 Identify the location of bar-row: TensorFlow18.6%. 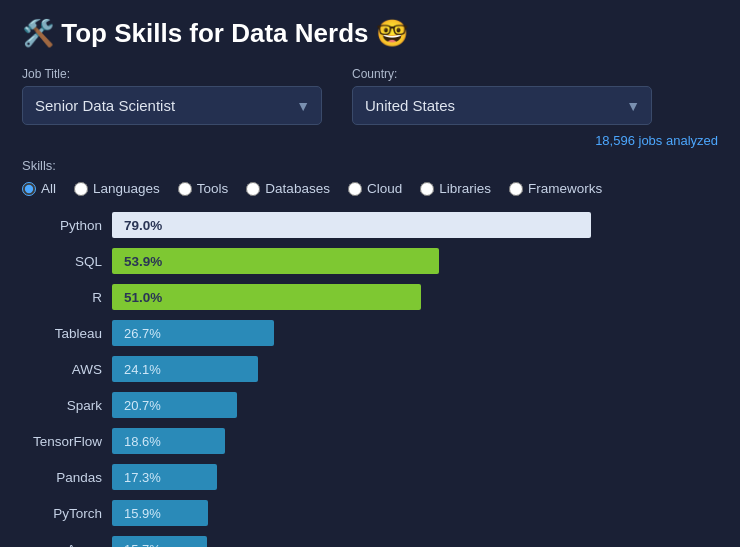
(370, 441).